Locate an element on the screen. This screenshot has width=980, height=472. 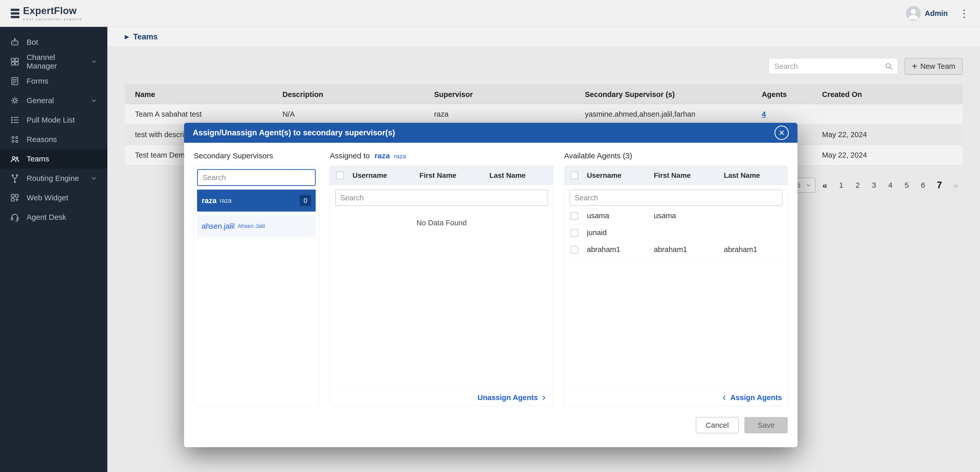
sidebar-item-general: General is located at coordinates (54, 100).